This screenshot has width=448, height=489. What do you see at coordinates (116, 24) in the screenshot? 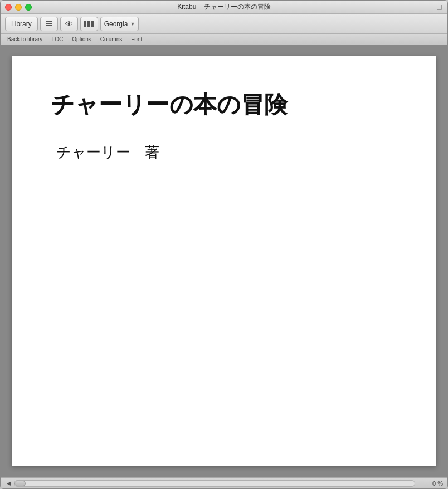
I see `font-label: Georgia` at bounding box center [116, 24].